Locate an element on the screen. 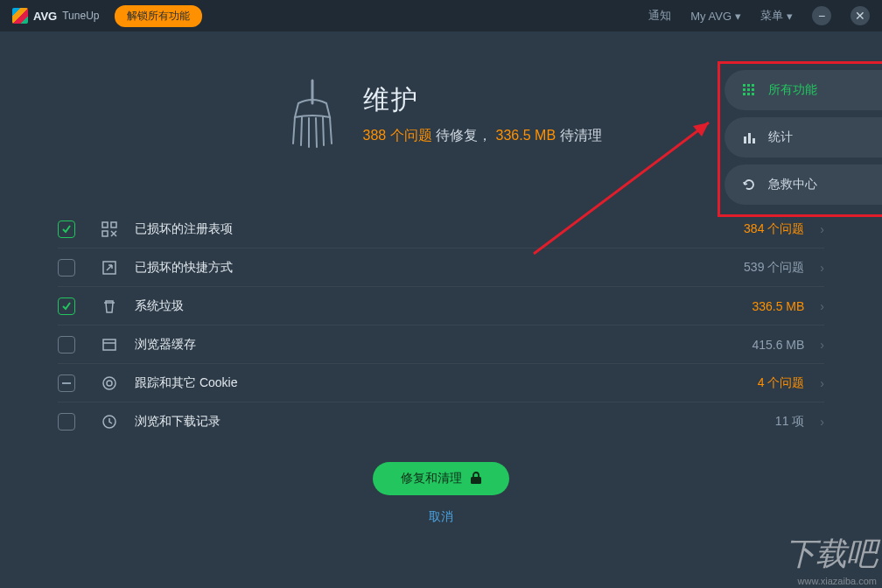  browser-icon is located at coordinates (110, 345).